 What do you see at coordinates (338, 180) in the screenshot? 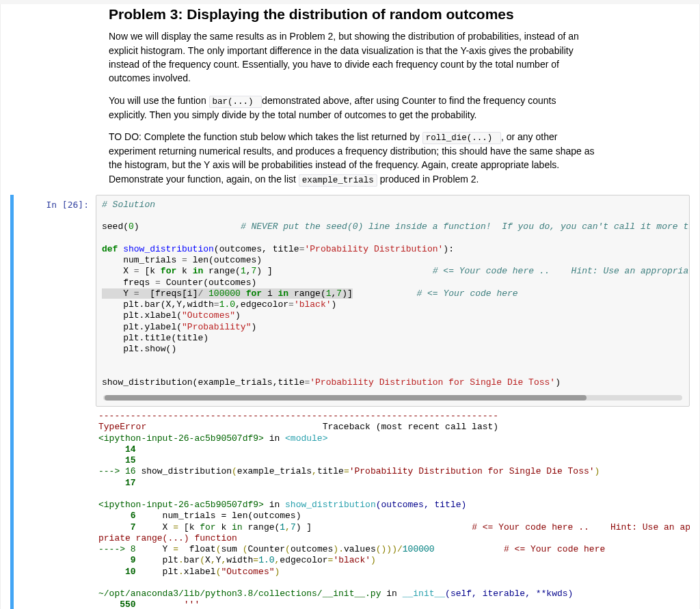
I see `inline-code-exampletrials: example_trials` at bounding box center [338, 180].